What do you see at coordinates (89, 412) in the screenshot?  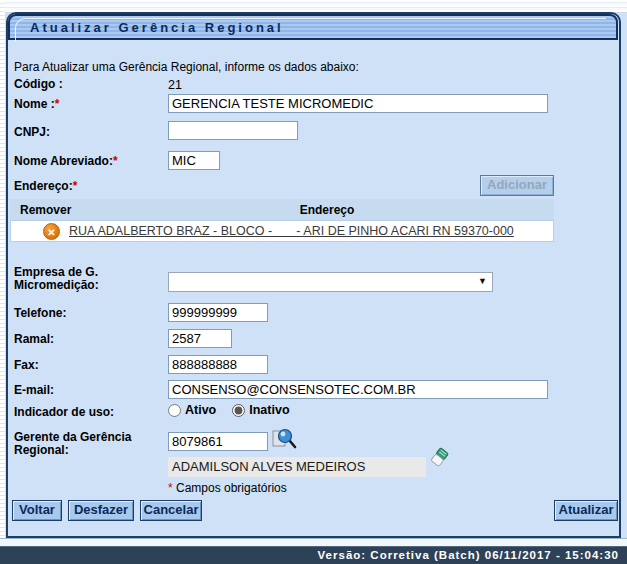 I see `indicador-uso-label: Indicador de uso:` at bounding box center [89, 412].